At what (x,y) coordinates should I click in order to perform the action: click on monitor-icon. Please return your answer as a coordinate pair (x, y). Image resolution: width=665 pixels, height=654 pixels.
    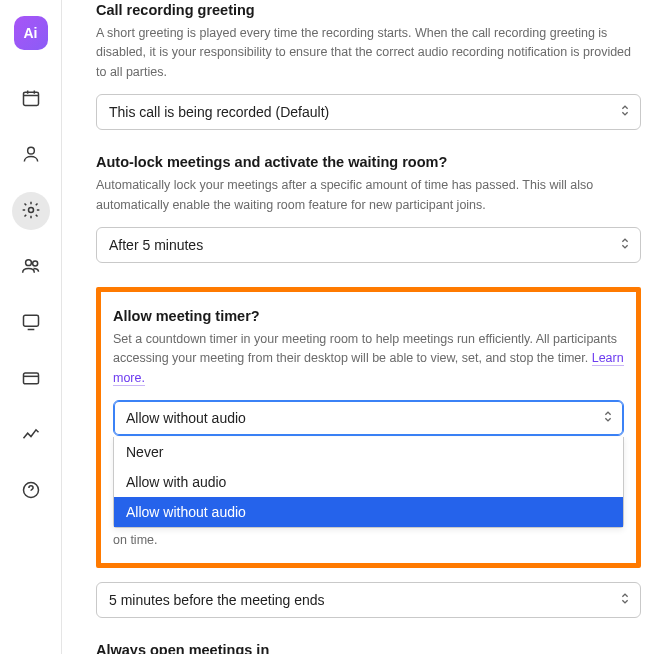
    Looking at the image, I should click on (31, 324).